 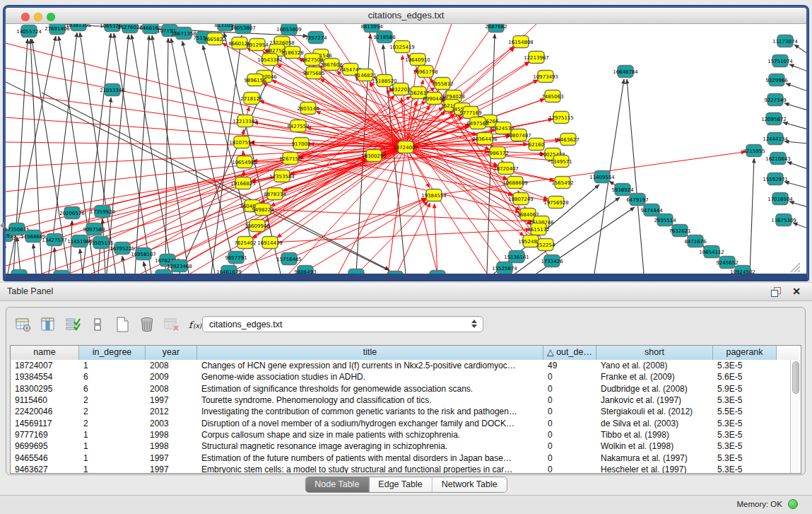 I want to click on graph-node: 16053807, so click(x=243, y=29).